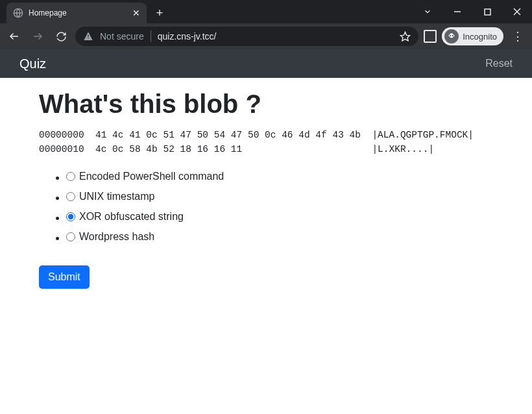 The width and height of the screenshot is (532, 414). What do you see at coordinates (14, 36) in the screenshot?
I see `back-button` at bounding box center [14, 36].